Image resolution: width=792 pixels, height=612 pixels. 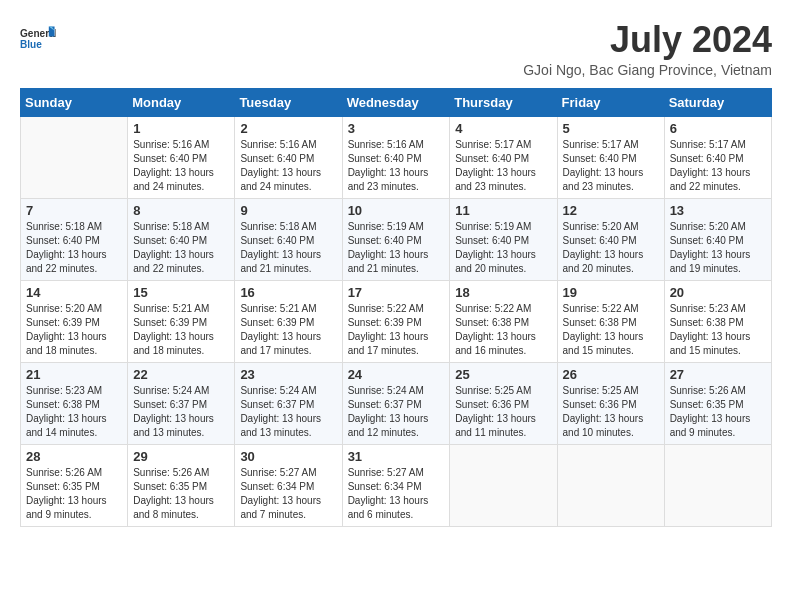 I want to click on logo-svg: General Blue, so click(x=38, y=38).